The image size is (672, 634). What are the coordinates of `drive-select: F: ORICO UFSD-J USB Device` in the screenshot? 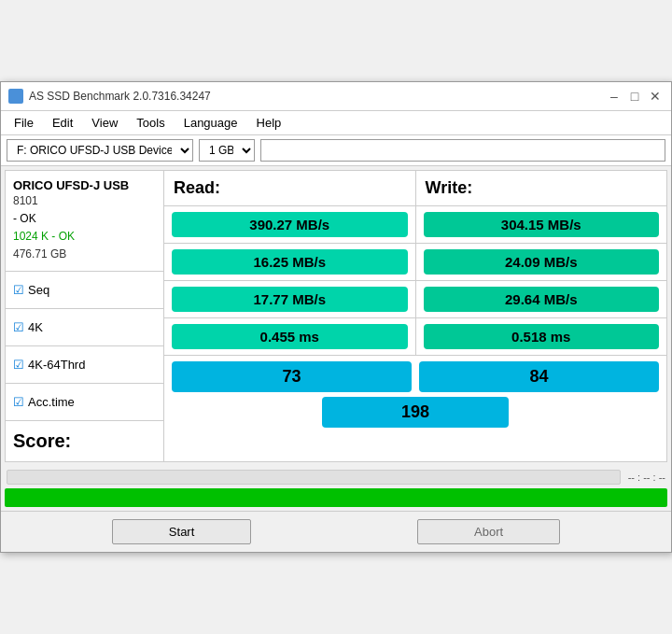 It's located at (100, 150).